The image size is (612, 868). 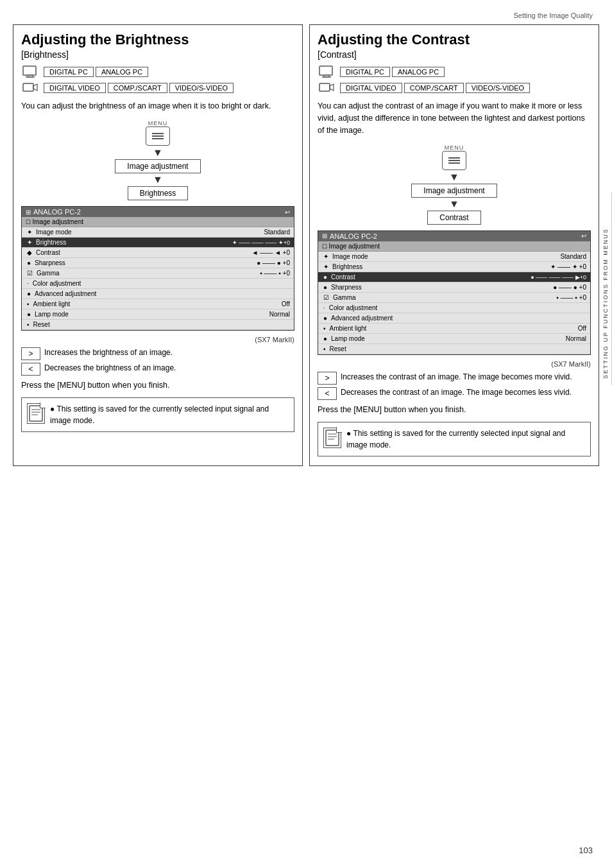 What do you see at coordinates (158, 55) in the screenshot?
I see `left-subtitle: [Brightness]` at bounding box center [158, 55].